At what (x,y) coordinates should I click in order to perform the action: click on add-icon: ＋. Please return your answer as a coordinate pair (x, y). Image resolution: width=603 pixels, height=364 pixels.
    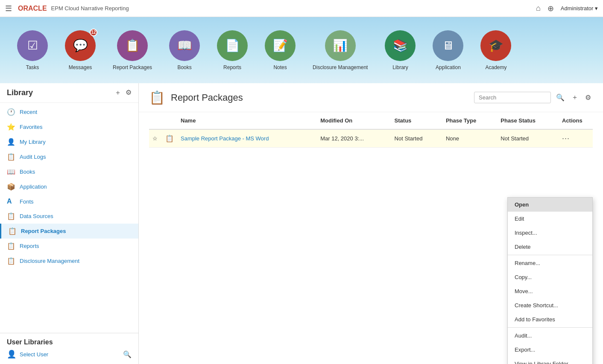
    Looking at the image, I should click on (575, 97).